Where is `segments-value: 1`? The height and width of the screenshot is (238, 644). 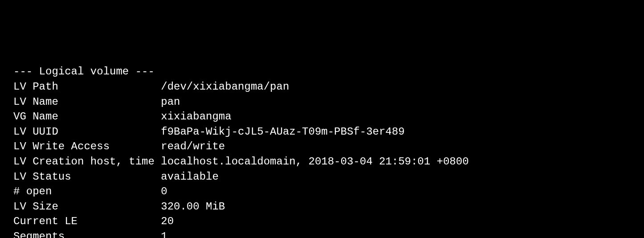 segments-value: 1 is located at coordinates (164, 234).